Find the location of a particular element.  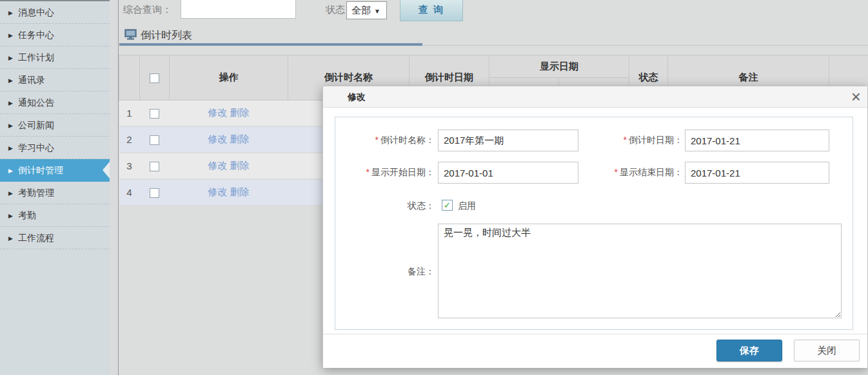

remark-textarea: 晃一晃，时间过大半 is located at coordinates (640, 271).